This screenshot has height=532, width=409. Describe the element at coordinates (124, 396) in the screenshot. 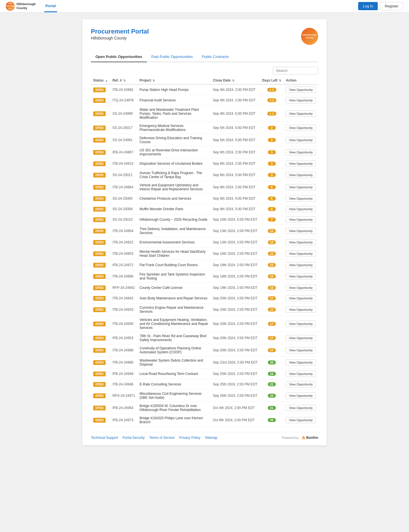

I see `cell-ref: RPS-24-24971` at that location.